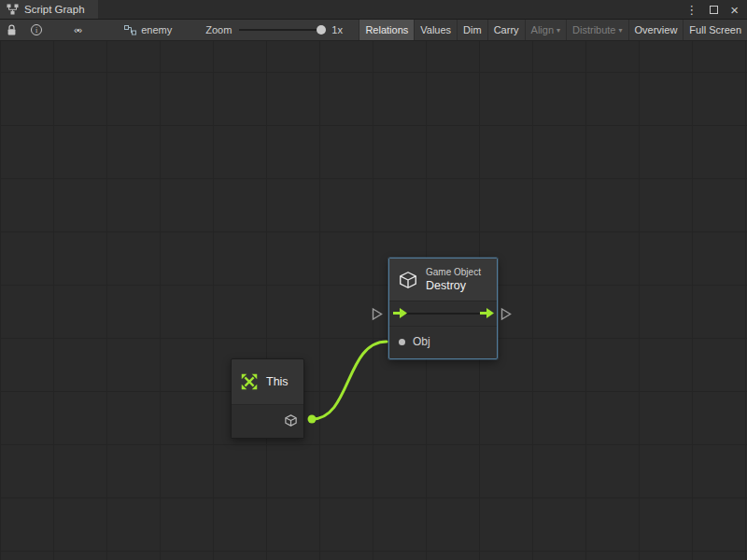 The image size is (747, 560). Describe the element at coordinates (545, 30) in the screenshot. I see `align-dropdown-button: Align ▾` at that location.